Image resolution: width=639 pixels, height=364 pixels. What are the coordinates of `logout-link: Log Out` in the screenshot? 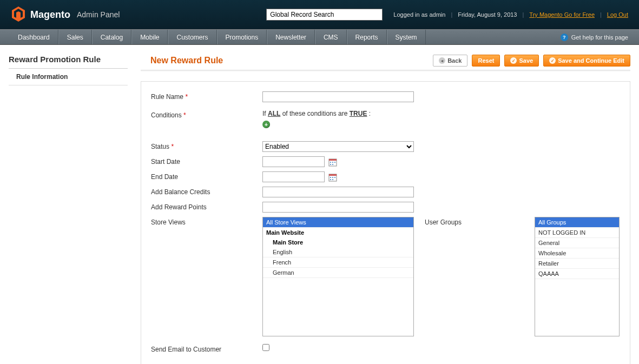 It's located at (618, 15).